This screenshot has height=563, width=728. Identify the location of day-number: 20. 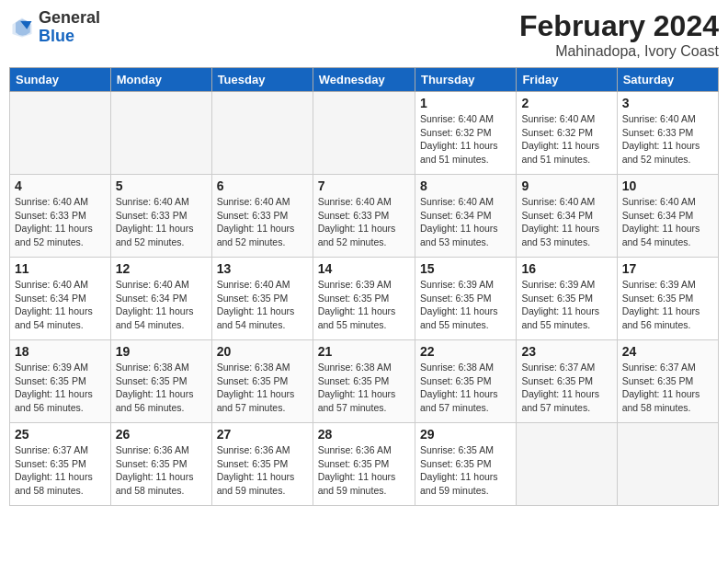
(263, 351).